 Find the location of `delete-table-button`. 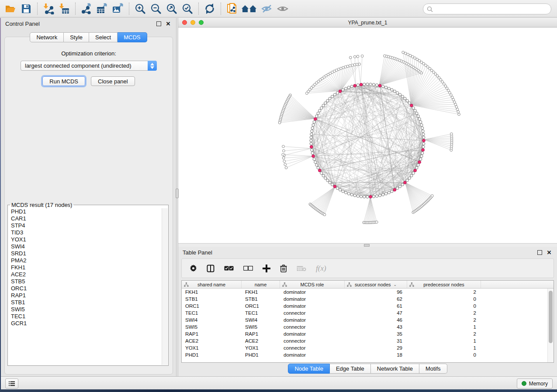

delete-table-button is located at coordinates (301, 268).